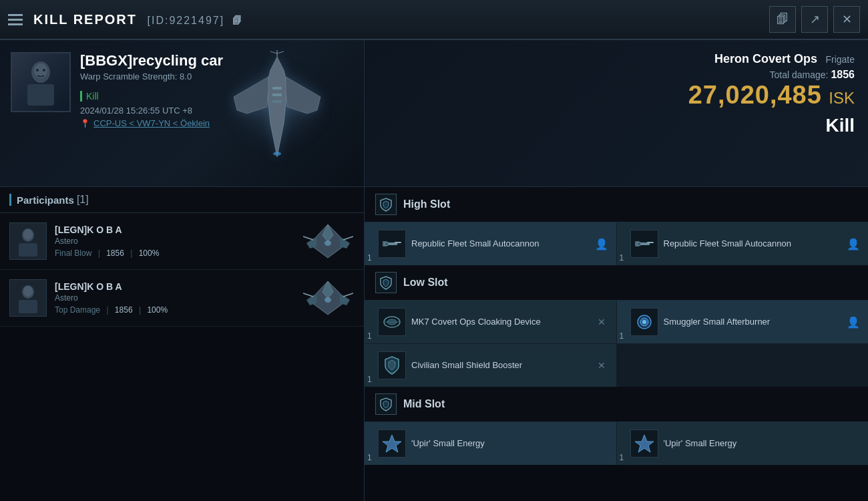 Image resolution: width=868 pixels, height=501 pixels. I want to click on slot-item-name: Republic Fleet Small Autocannon, so click(753, 244).